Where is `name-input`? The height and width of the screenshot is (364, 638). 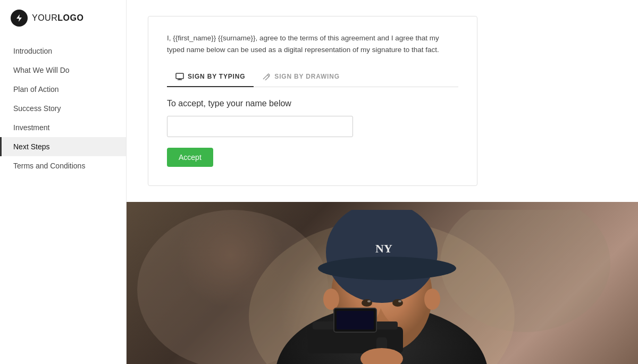 name-input is located at coordinates (260, 126).